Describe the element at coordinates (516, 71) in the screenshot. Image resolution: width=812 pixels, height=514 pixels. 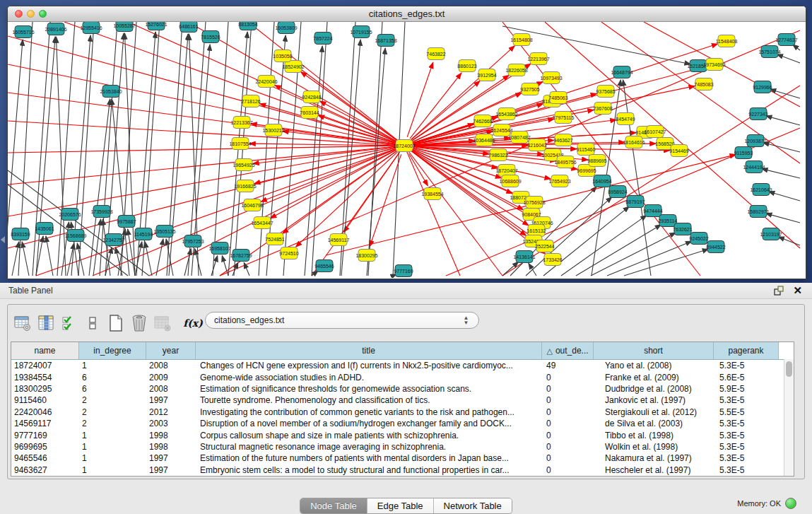
I see `graph-node: 18226058` at that location.